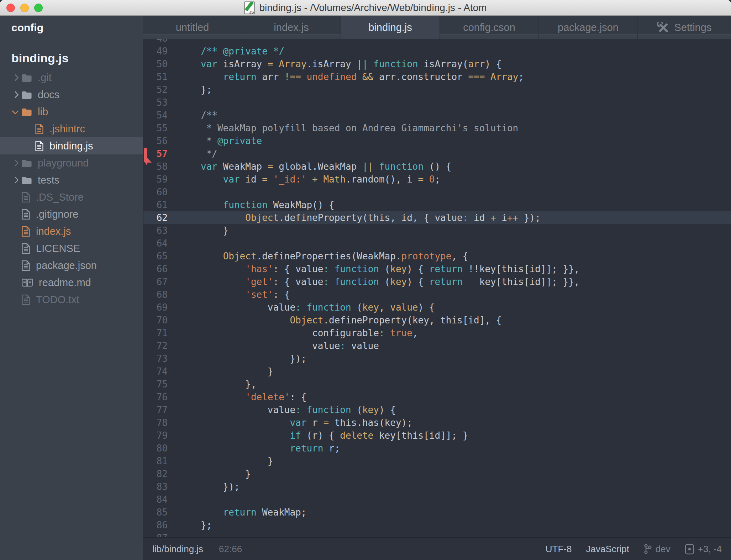  I want to click on code-line-51: 51 return arr !== undefined && arr.const…, so click(437, 77).